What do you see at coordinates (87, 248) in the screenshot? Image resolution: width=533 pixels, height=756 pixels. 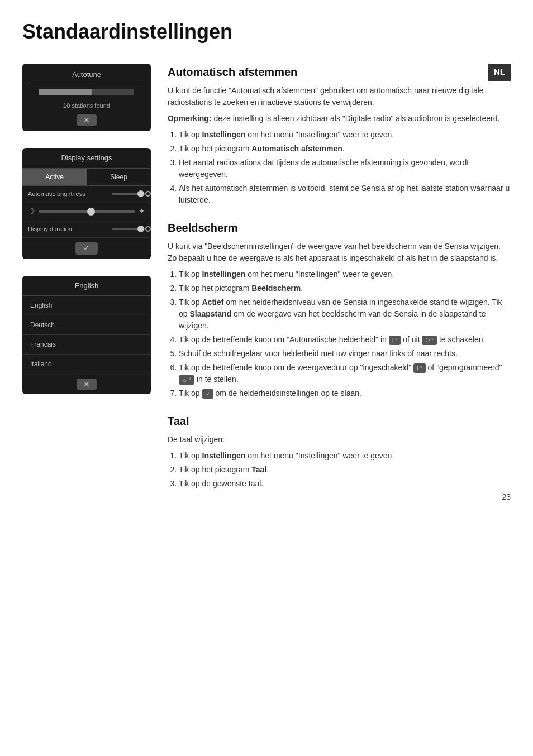 I see `confirm-button-row: ✓` at bounding box center [87, 248].